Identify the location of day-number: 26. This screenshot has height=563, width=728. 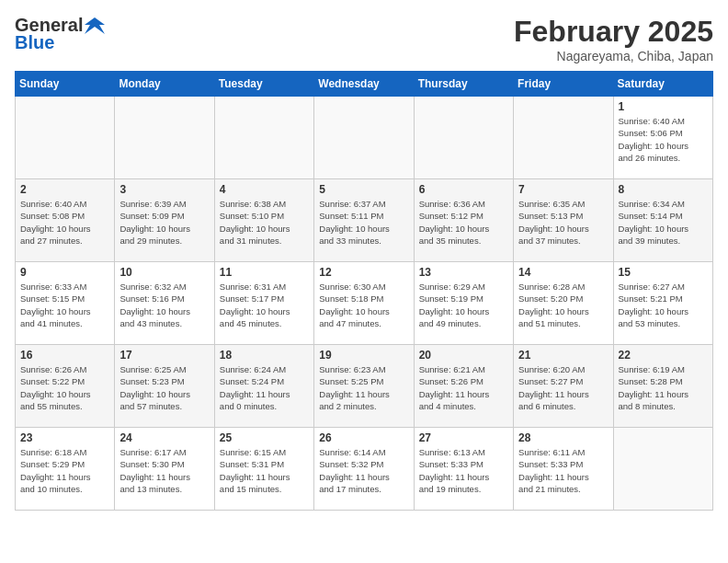
(364, 438).